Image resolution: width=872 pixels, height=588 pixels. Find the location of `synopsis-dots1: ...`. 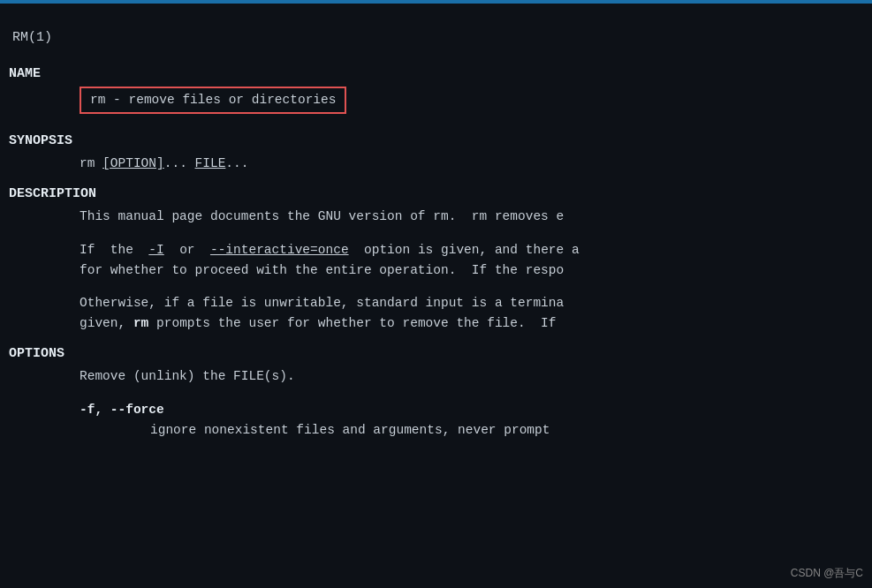

synopsis-dots1: ... is located at coordinates (180, 163).